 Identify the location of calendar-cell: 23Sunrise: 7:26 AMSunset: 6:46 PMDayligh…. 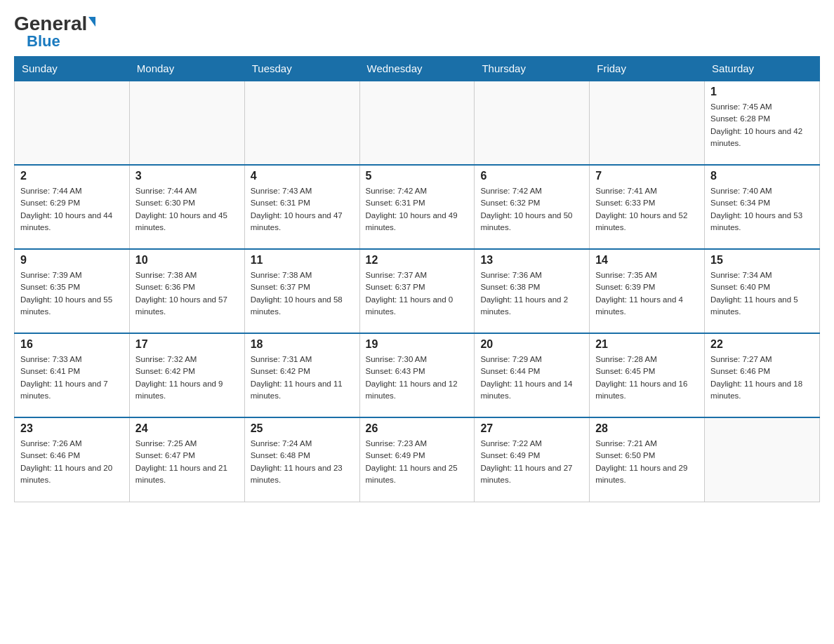
(72, 459).